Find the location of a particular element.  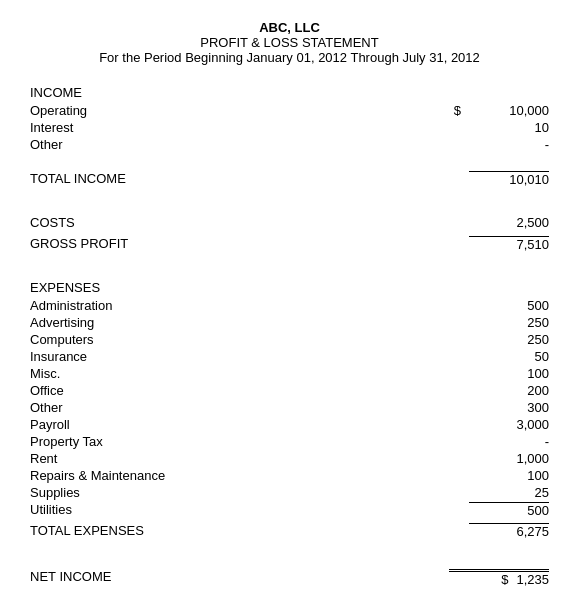

income-item: Operating$10,000 is located at coordinates (290, 110).